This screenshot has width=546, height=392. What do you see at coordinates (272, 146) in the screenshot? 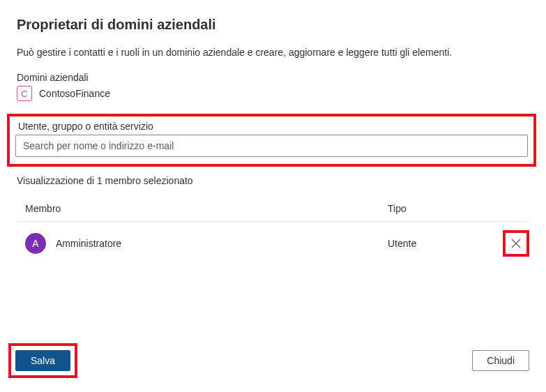
I see `search-input` at bounding box center [272, 146].